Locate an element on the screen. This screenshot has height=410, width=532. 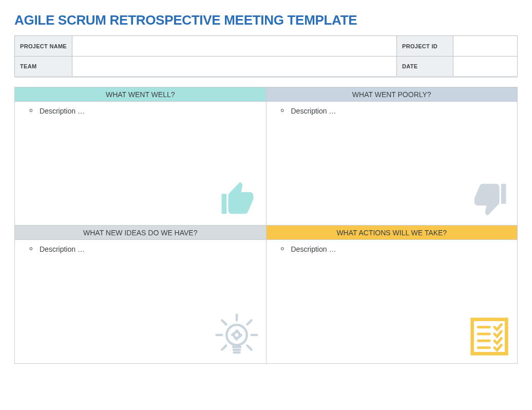
quadrant-header-new-ideas: WHAT NEW IDEAS DO WE HAVE? is located at coordinates (141, 233).